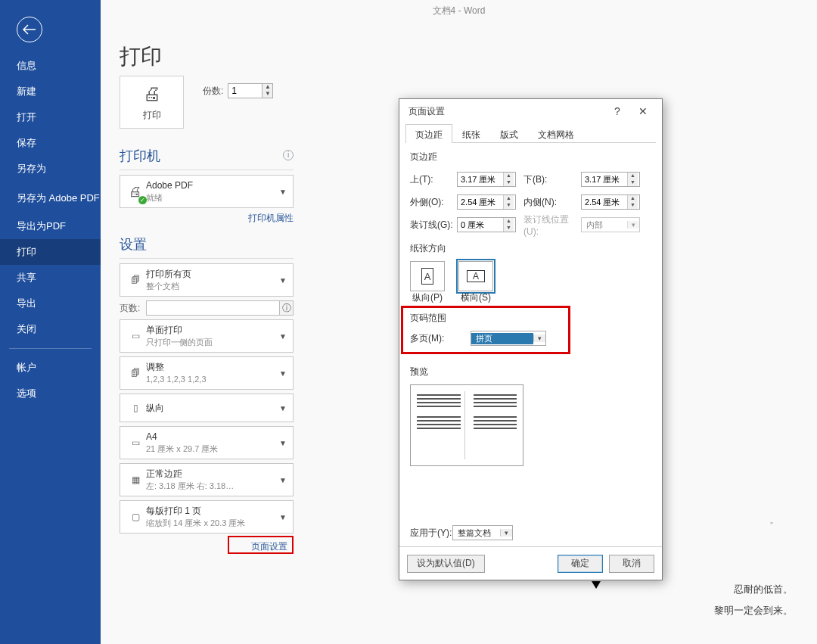 Image resolution: width=817 pixels, height=644 pixels. Describe the element at coordinates (130, 309) in the screenshot. I see `pages-label: 页数:` at that location.